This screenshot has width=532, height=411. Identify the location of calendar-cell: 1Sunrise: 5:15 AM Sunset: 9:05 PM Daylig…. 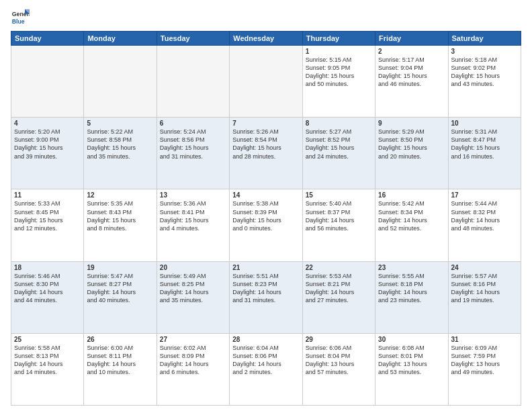
(339, 82).